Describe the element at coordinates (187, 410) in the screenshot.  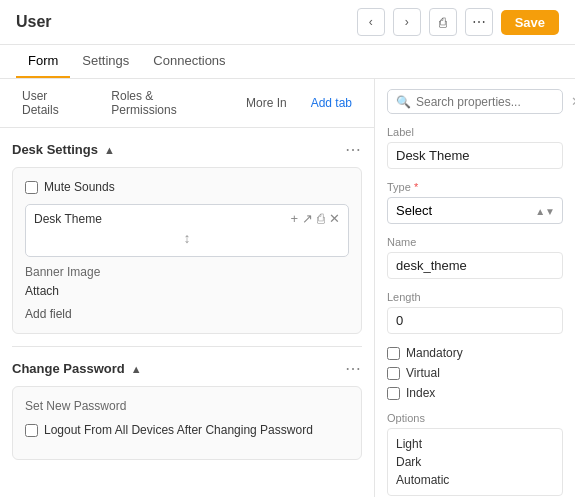
I see `change-password-section: Change Password ▲ ⋯ Set New Password Log…` at that location.